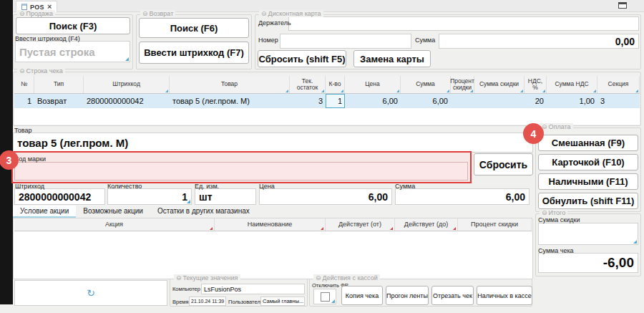  What do you see at coordinates (499, 101) in the screenshot?
I see `cell-discount-sum` at bounding box center [499, 101].